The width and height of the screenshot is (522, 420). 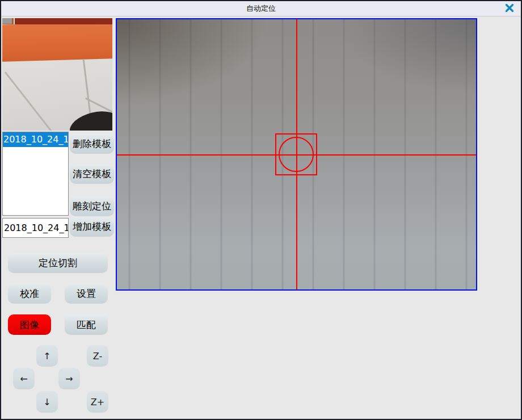 What do you see at coordinates (7, 21) in the screenshot?
I see `thumbnail-gray-patch` at bounding box center [7, 21].